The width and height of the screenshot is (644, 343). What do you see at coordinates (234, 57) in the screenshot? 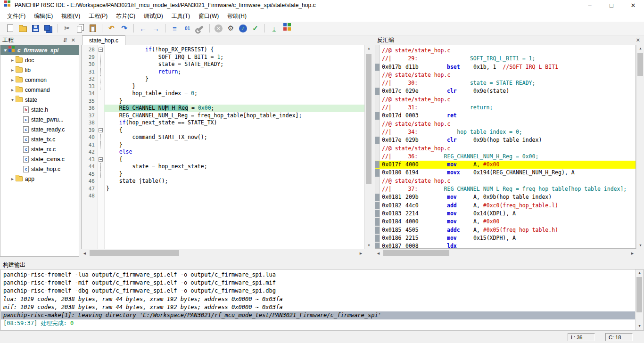
I see `code-text: SOFT_IRQ_L_BIT1 = 1;` at bounding box center [234, 57].